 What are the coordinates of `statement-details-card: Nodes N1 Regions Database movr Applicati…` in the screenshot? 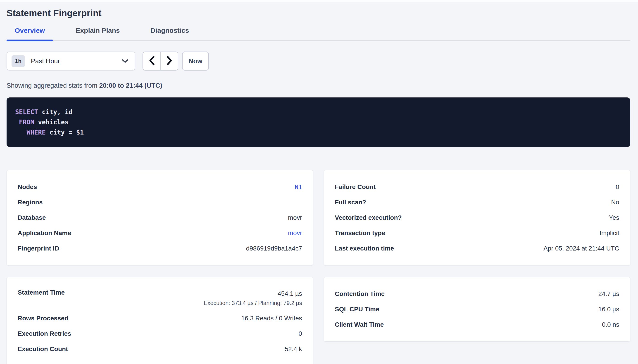 It's located at (160, 218).